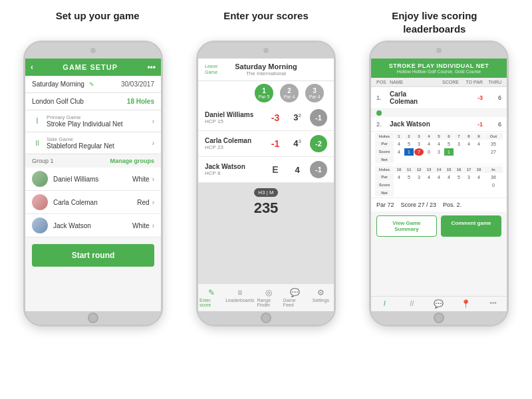  What do you see at coordinates (141, 226) in the screenshot?
I see `player-color-3: White` at bounding box center [141, 226].